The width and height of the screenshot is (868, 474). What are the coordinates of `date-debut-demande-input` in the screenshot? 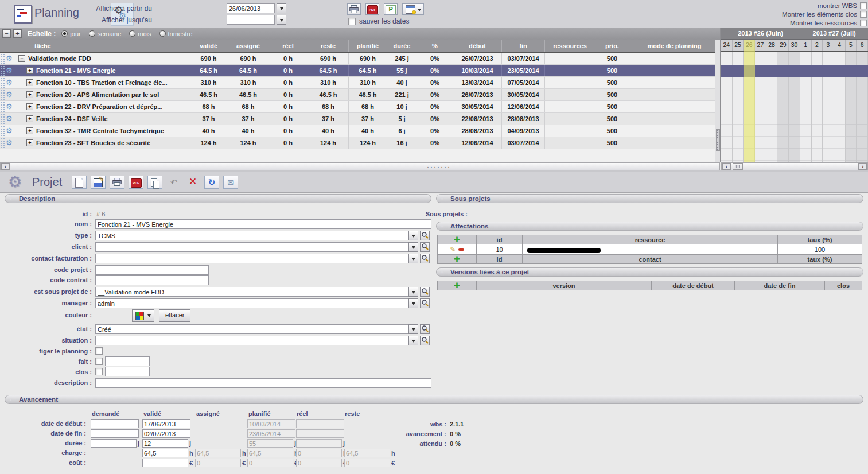 It's located at (115, 424).